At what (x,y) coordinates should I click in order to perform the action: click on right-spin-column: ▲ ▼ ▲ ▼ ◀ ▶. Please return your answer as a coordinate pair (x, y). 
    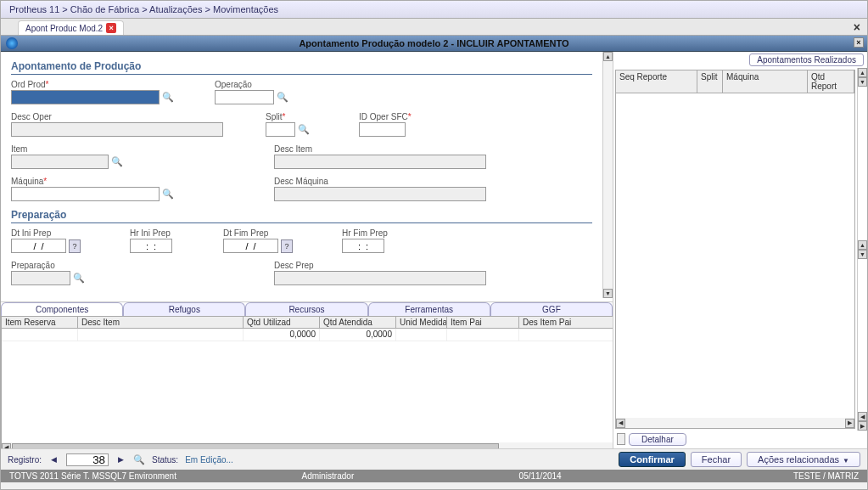
    Looking at the image, I should click on (862, 250).